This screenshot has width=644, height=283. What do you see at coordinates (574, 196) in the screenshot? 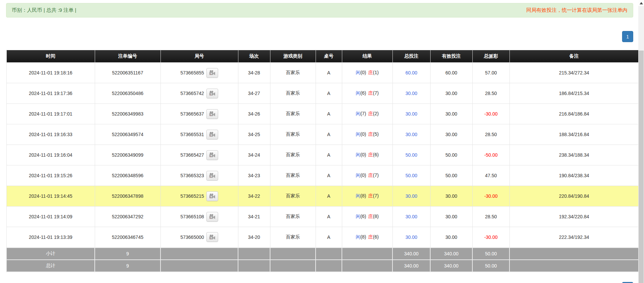
I see `remark-cell: 220.84/190.84` at bounding box center [574, 196].